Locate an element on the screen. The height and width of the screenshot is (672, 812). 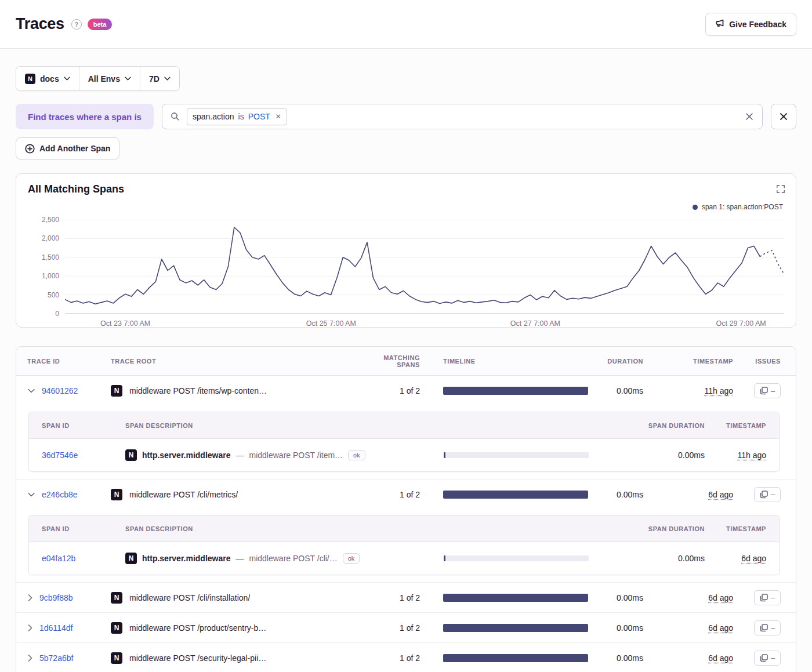
y-axis: 2,500 2,000 1,500 1,000 500 0 is located at coordinates (46, 267).